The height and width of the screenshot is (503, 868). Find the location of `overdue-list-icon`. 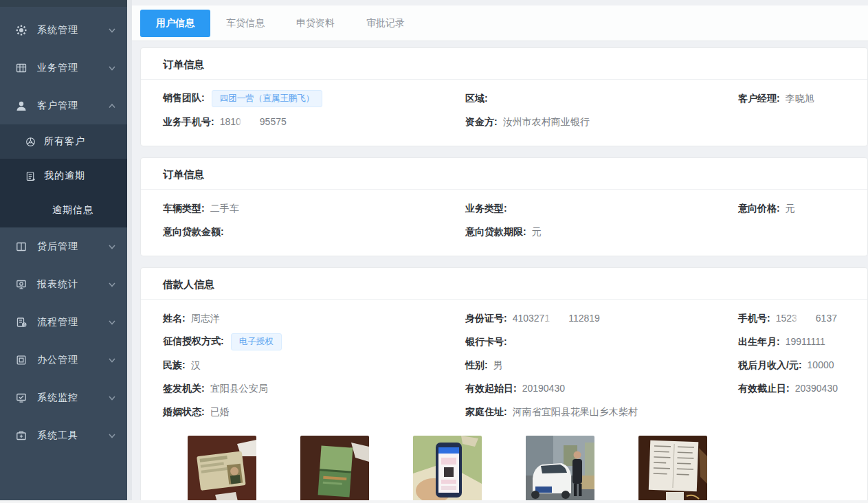

overdue-list-icon is located at coordinates (30, 176).